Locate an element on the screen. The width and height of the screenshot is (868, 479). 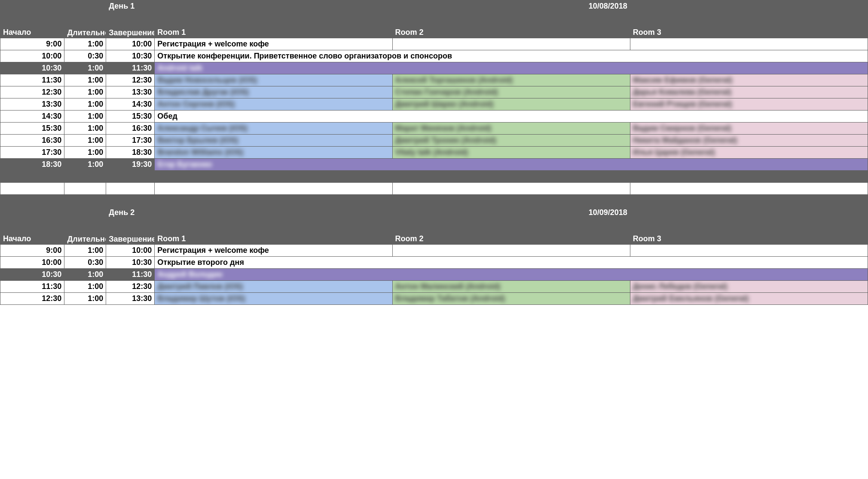
schedule-row: 13:301:0014:30Антон Сергеев (iOS)Дмитрий… is located at coordinates (434, 104).